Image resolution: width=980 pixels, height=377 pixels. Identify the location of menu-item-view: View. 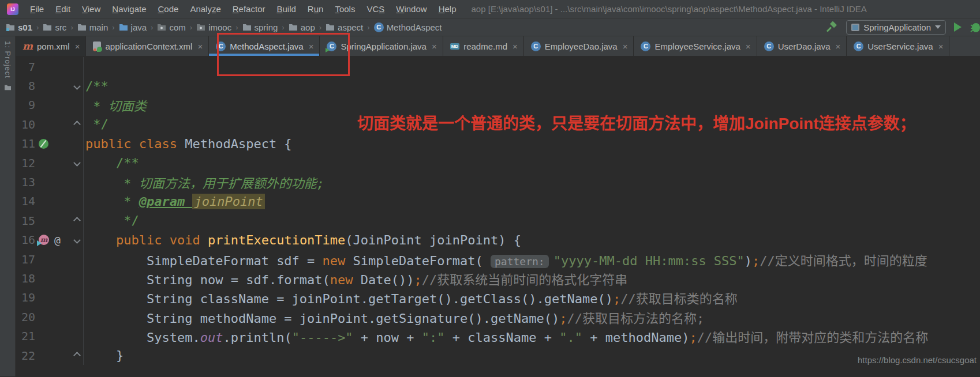
(91, 9).